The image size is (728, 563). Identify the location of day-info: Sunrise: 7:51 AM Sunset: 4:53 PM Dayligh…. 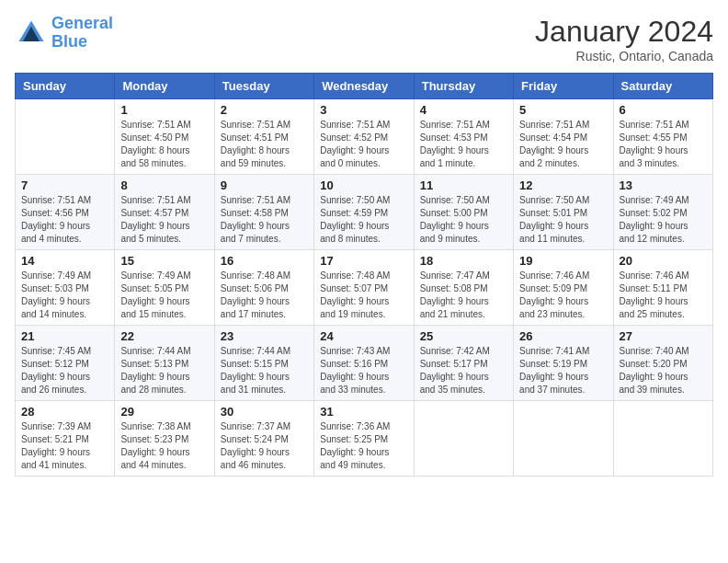
(463, 144).